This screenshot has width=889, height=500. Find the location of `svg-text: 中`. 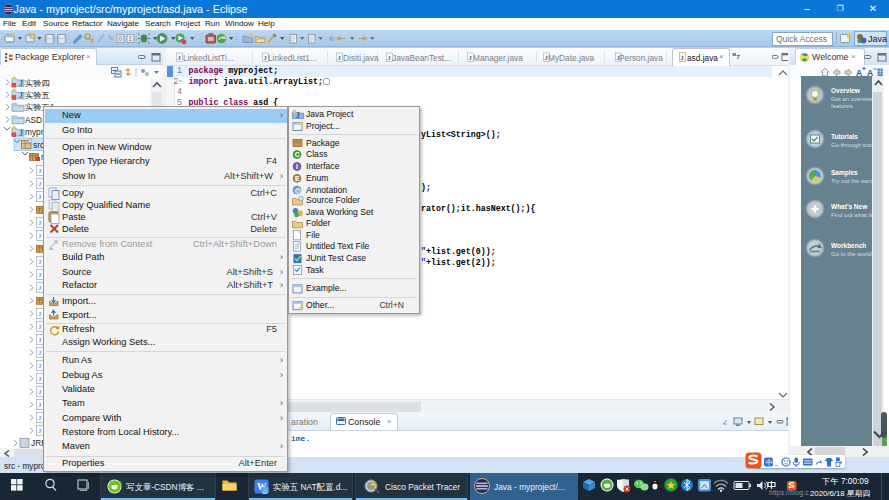

svg-text: 中 is located at coordinates (770, 462).